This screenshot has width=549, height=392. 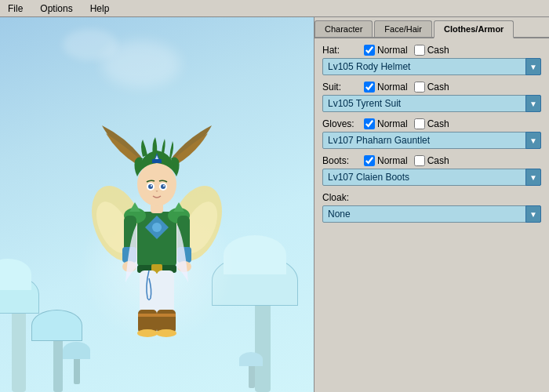 What do you see at coordinates (100, 9) in the screenshot?
I see `menu-help: Help` at bounding box center [100, 9].